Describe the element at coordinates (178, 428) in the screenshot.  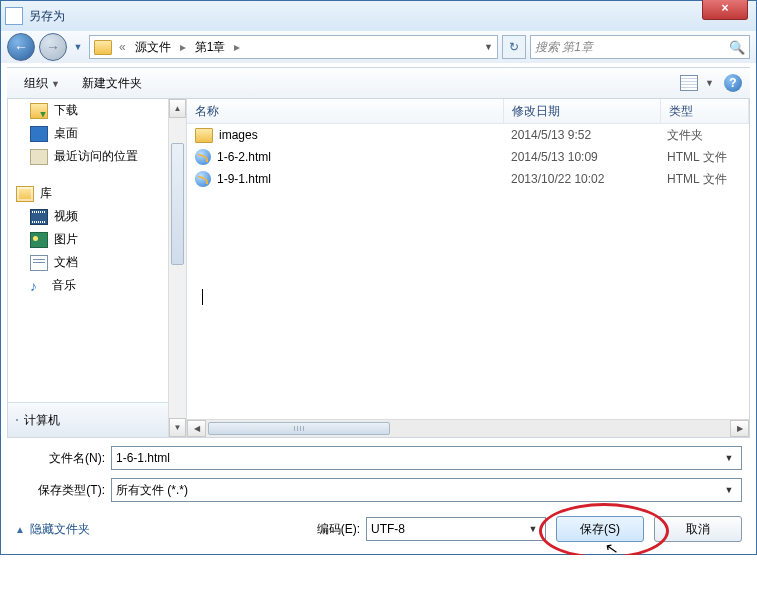
I see `scroll-down-button: ▼` at that location.